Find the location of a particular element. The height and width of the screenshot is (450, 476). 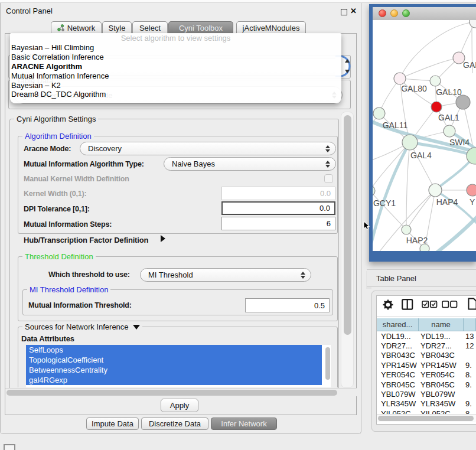

float-window-icon is located at coordinates (344, 12).